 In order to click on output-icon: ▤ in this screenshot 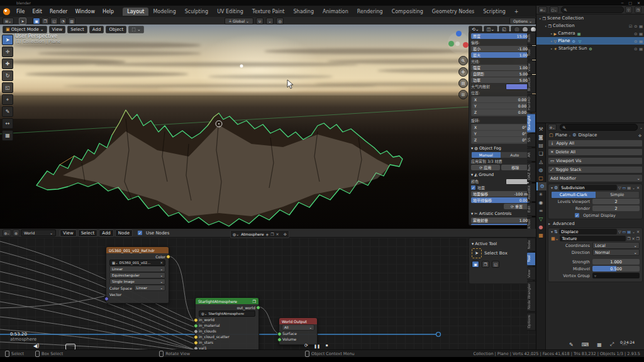, I will do `click(541, 146)`.